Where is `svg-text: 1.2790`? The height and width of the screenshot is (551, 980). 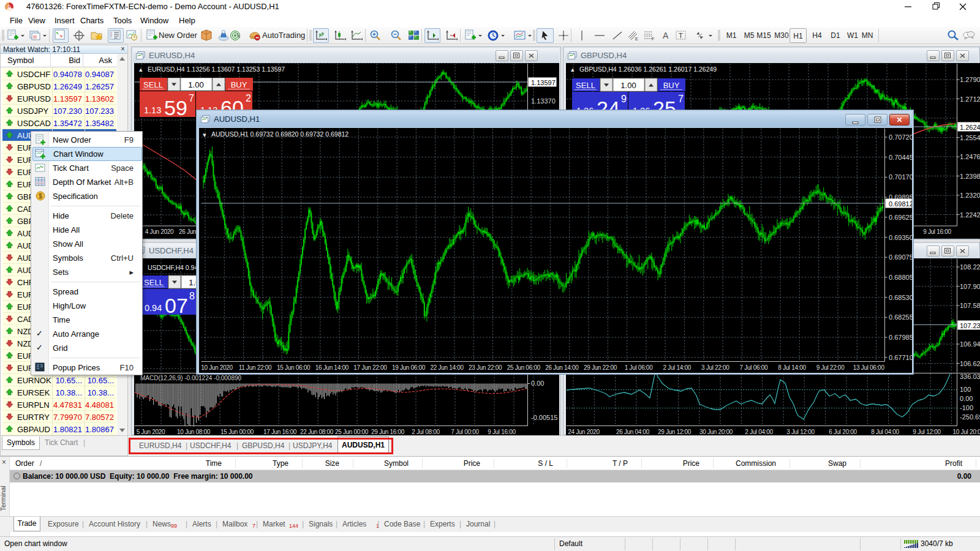 svg-text: 1.2790 is located at coordinates (970, 80).